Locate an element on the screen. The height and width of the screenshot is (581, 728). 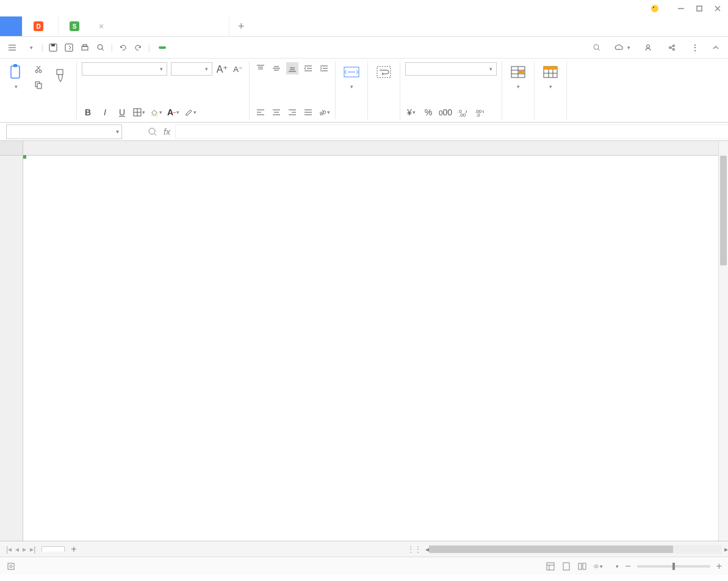
status-settings-icon is located at coordinates (11, 566).